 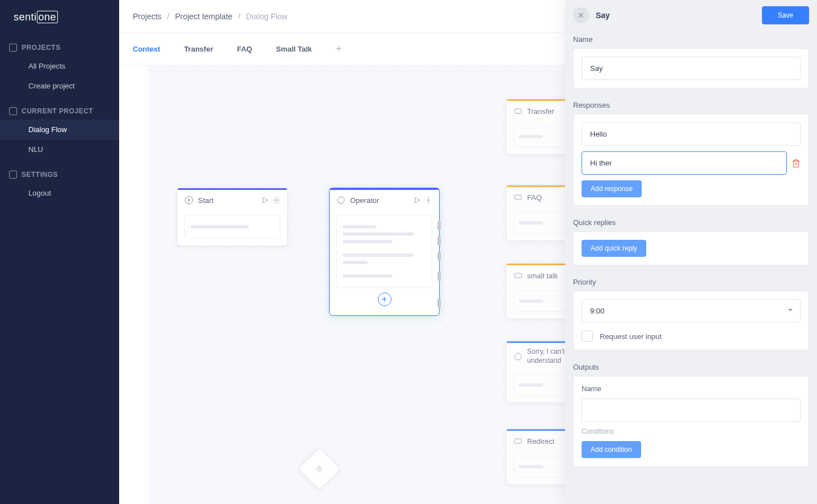 What do you see at coordinates (245, 49) in the screenshot?
I see `tab-faq: FAQ` at bounding box center [245, 49].